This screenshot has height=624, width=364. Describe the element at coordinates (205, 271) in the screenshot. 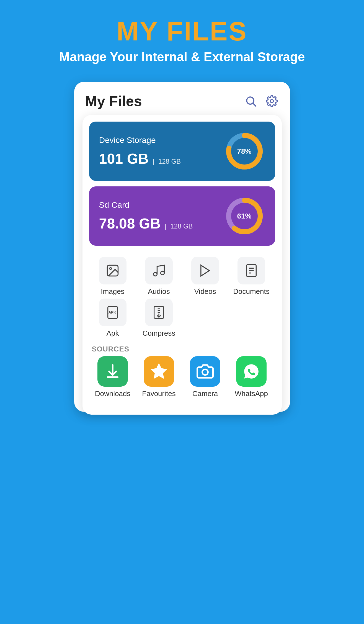

I see `videos-icon-box` at that location.